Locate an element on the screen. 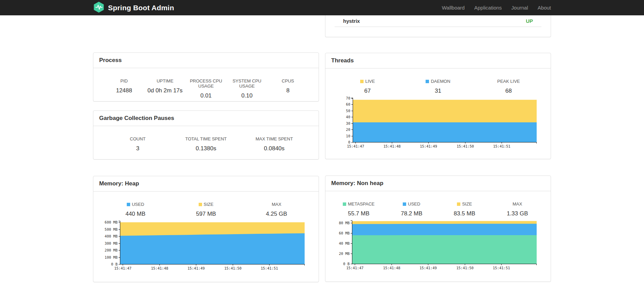  metric-pid: PID 12488 is located at coordinates (124, 89).